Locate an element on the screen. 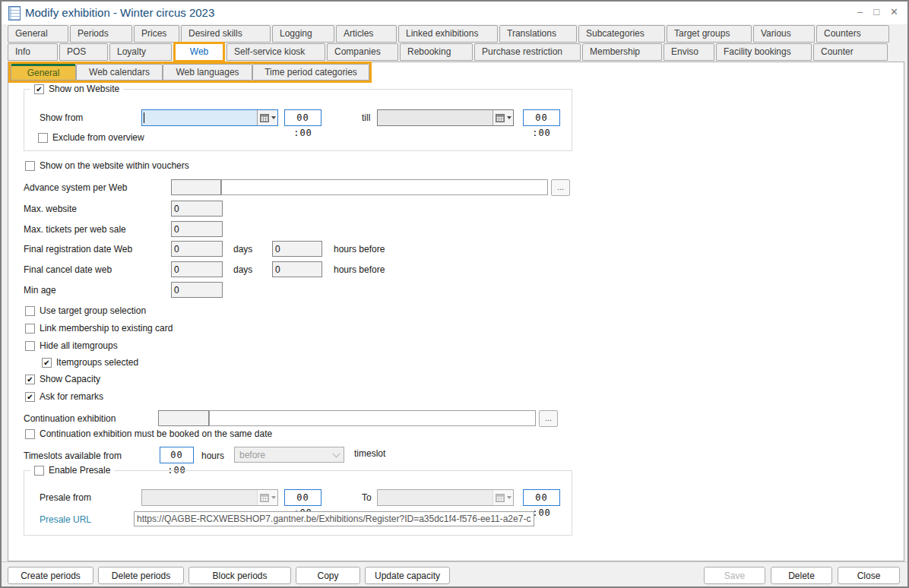 The width and height of the screenshot is (909, 588). tab-target-groups: Target groups is located at coordinates (709, 33).